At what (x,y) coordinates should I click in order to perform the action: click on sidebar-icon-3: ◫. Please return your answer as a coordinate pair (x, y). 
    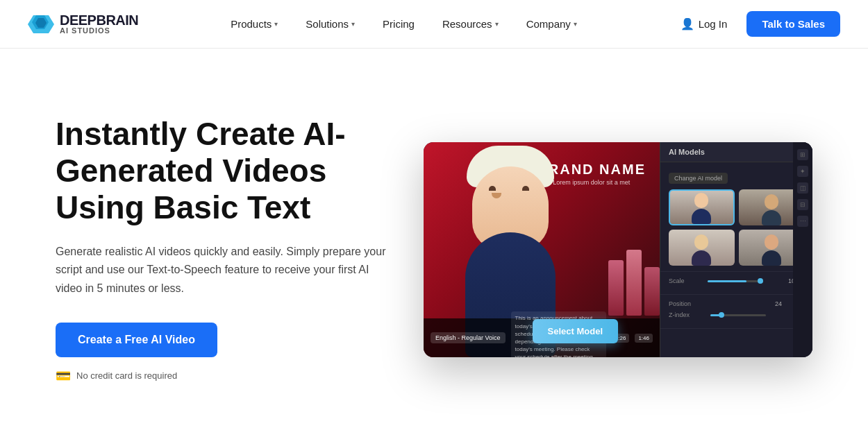
    Looking at the image, I should click on (803, 188).